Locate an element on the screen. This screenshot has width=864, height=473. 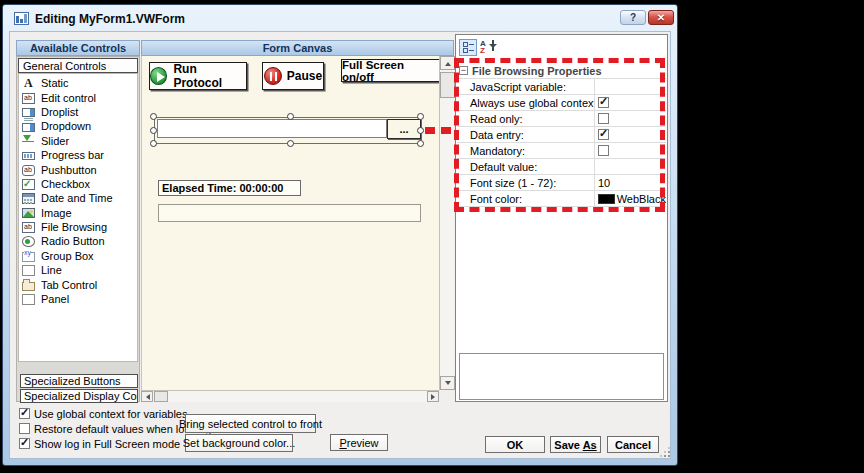
category-row-file-browsing-properties: − File Browsing Properties is located at coordinates (562, 71).